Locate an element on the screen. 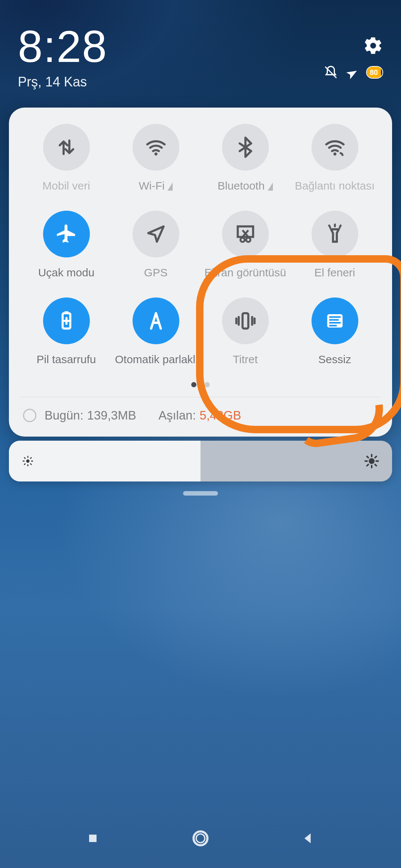 The image size is (401, 868). flashlight-icon is located at coordinates (335, 234).